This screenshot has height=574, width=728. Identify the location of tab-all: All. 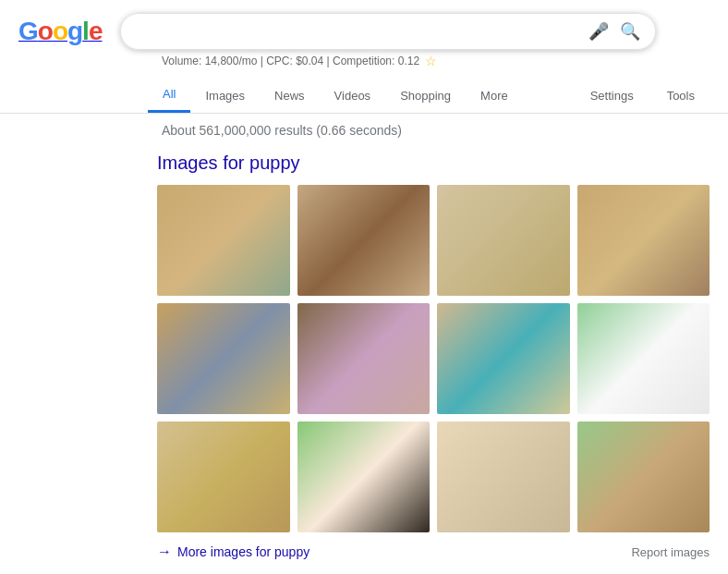
(169, 95).